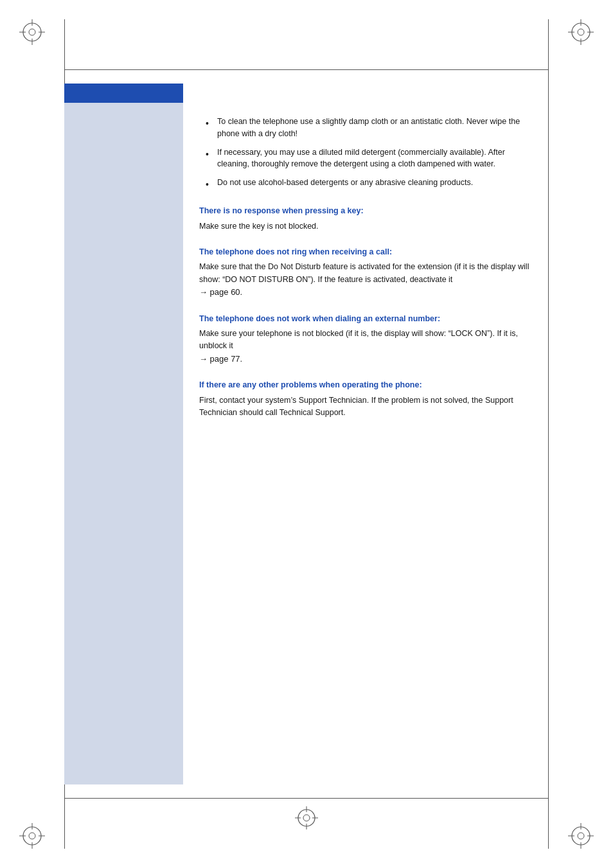 The width and height of the screenshot is (613, 868). Describe the element at coordinates (221, 359) in the screenshot. I see `arrow-reference: → page 77.` at that location.